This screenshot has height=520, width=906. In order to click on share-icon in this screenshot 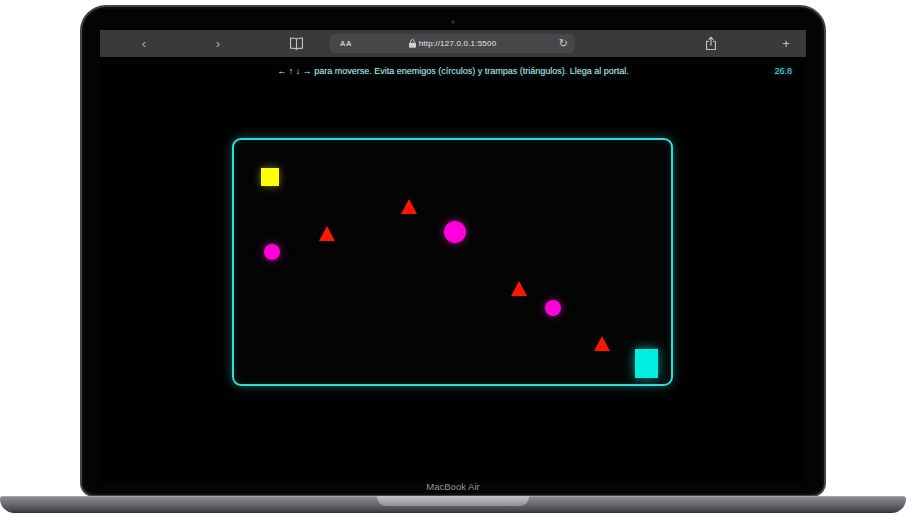, I will do `click(711, 44)`.